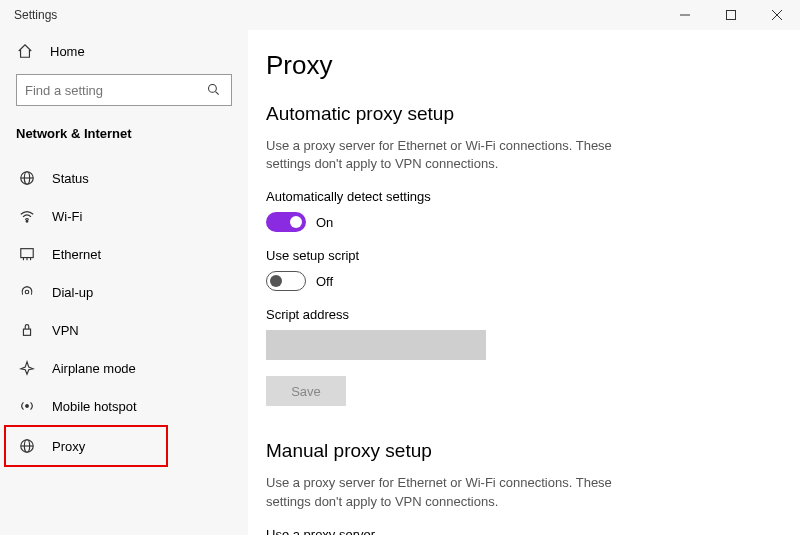 This screenshot has width=800, height=535. Describe the element at coordinates (115, 90) in the screenshot. I see `search-field` at that location.